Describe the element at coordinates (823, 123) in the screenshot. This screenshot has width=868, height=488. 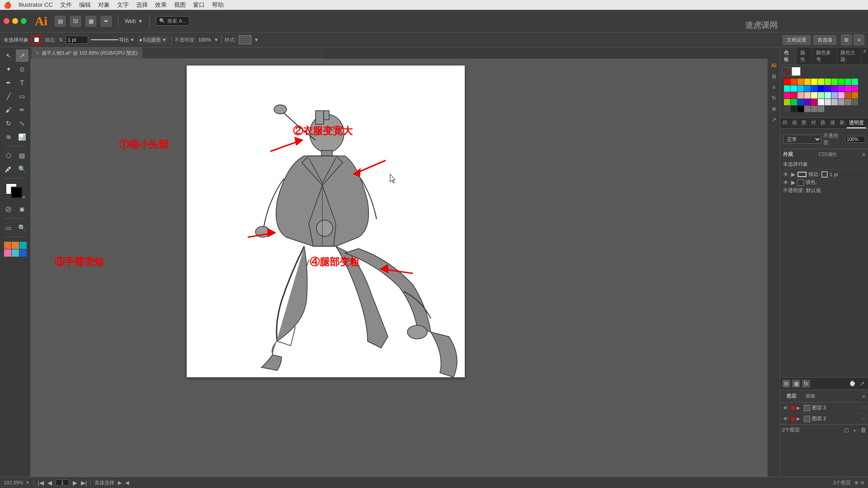
I see `panel-tab-path: 路` at that location.